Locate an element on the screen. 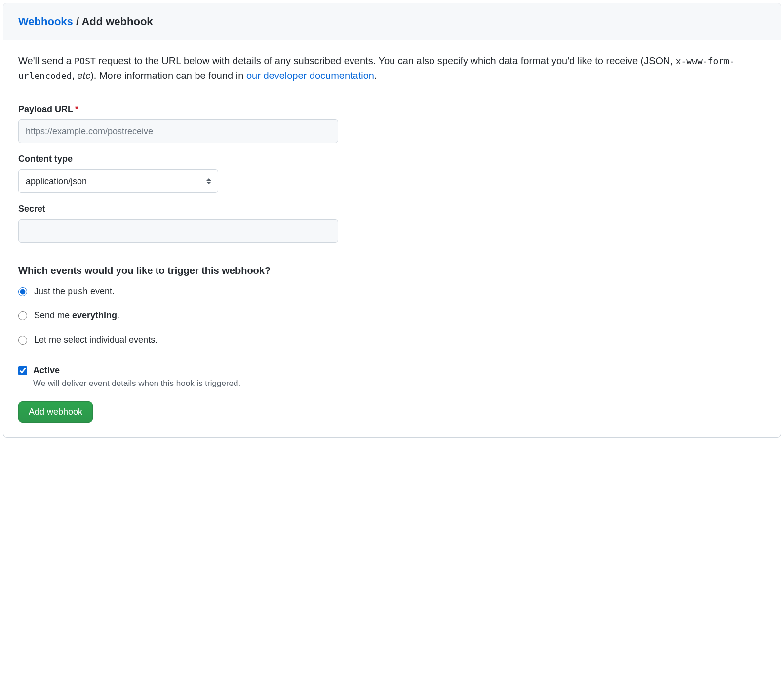 The height and width of the screenshot is (693, 784). active-content: Active We will deliver event details whe… is located at coordinates (137, 377).